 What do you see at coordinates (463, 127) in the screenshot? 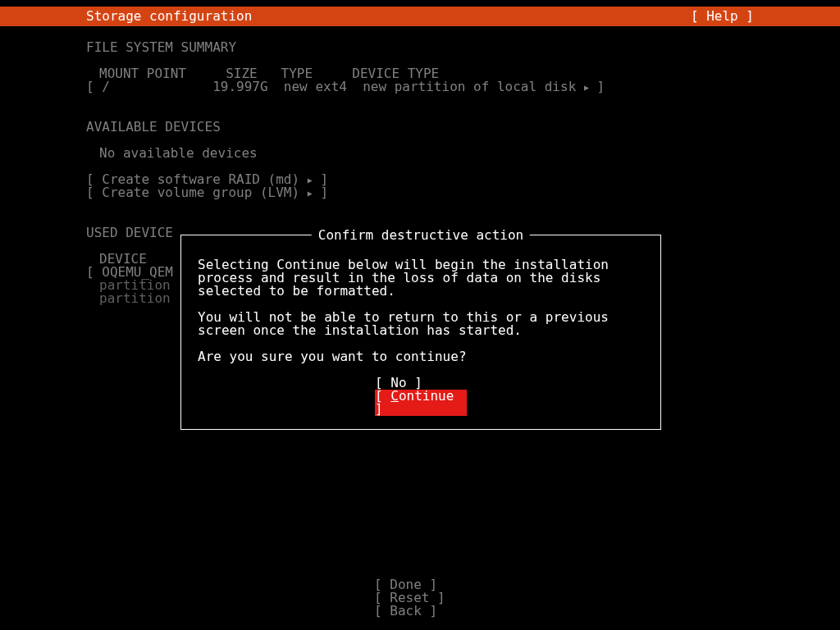
I see `available-devices-title: AVAILABLE DEVICES` at bounding box center [463, 127].